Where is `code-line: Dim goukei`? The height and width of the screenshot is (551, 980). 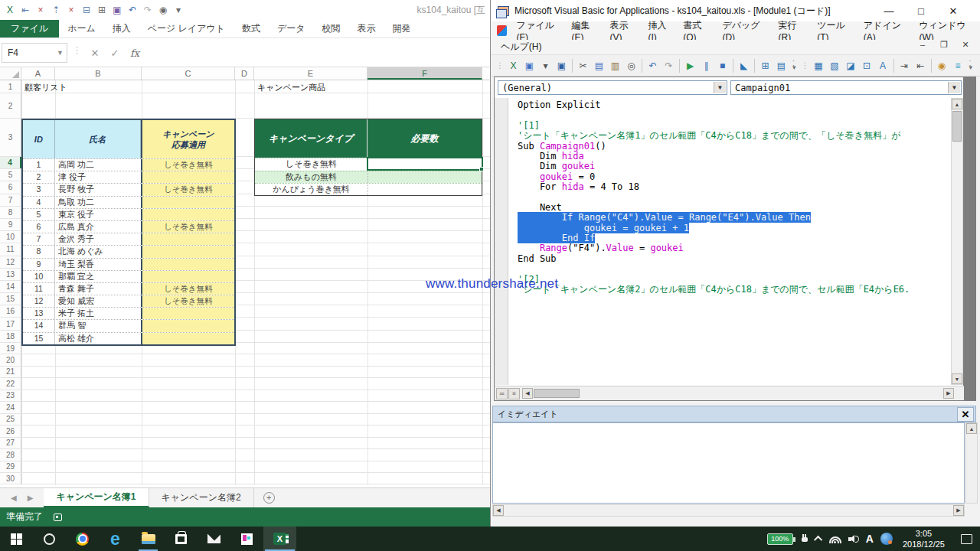
code-line: Dim goukei is located at coordinates (714, 167).